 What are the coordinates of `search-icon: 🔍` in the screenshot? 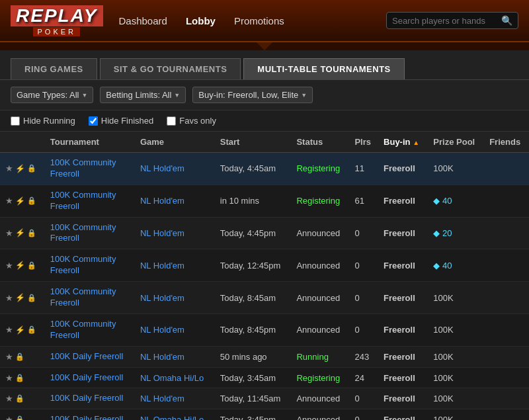 It's located at (507, 21).